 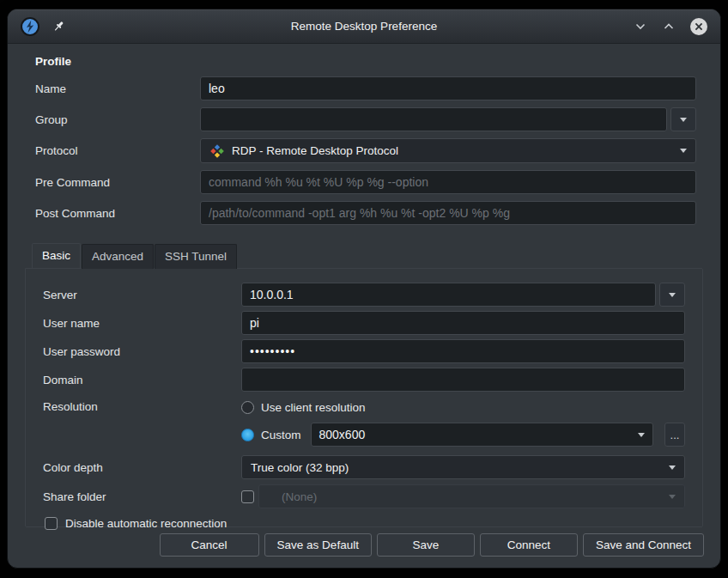 I want to click on color-depth-dropdown: True color (32 bpp), so click(x=464, y=467).